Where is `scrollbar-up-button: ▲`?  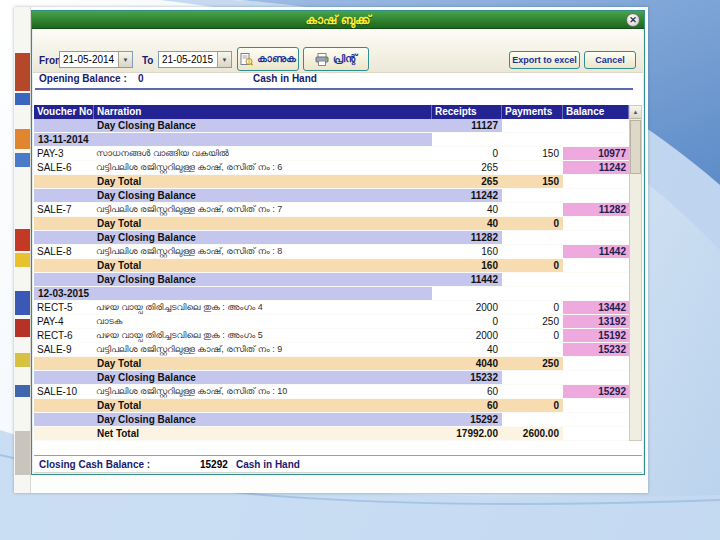
scrollbar-up-button: ▲ is located at coordinates (636, 112).